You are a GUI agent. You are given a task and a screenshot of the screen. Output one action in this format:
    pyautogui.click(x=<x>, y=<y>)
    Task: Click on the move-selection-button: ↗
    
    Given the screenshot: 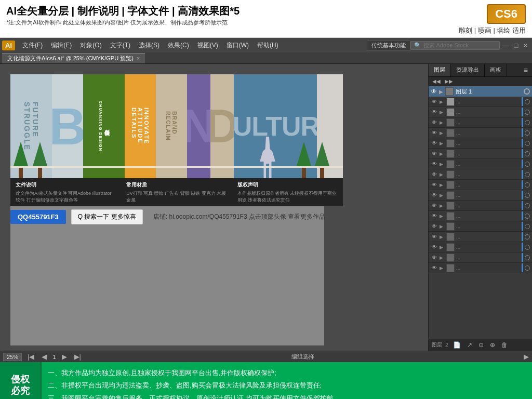 What is the action you would take?
    pyautogui.click(x=470, y=345)
    